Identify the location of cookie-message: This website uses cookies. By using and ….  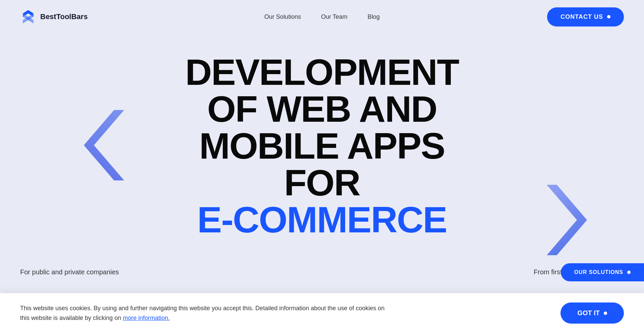
(205, 313).